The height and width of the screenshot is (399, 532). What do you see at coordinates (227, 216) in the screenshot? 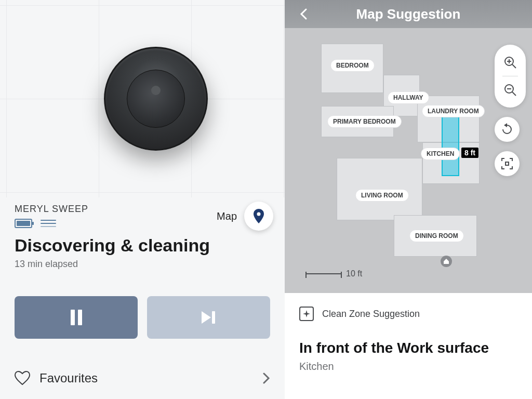
I see `map-link-label: Map` at bounding box center [227, 216].